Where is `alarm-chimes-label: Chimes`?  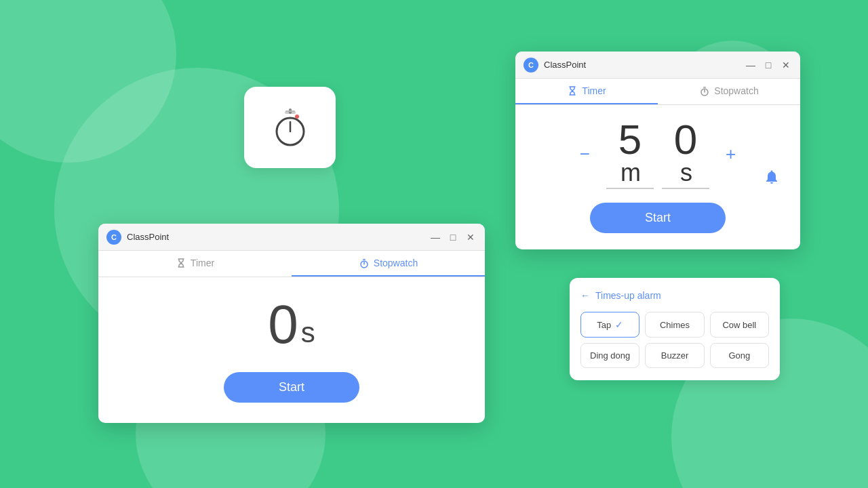
alarm-chimes-label: Chimes is located at coordinates (675, 325).